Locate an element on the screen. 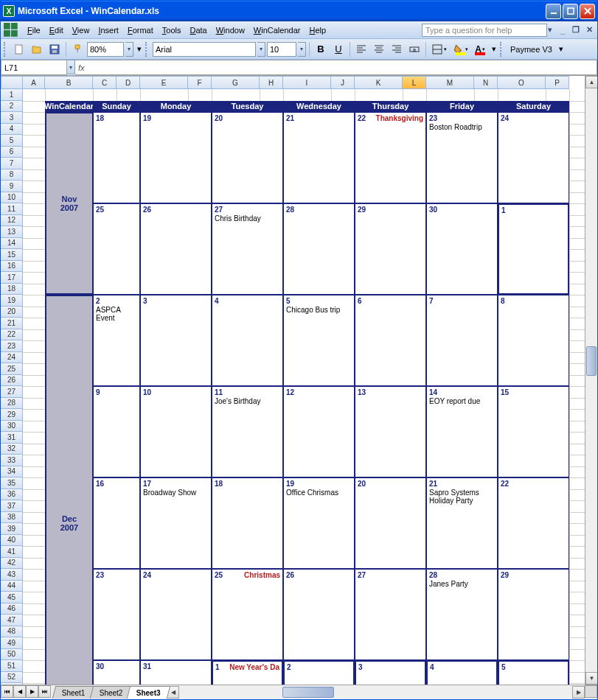  col-header-J: J is located at coordinates (343, 83).